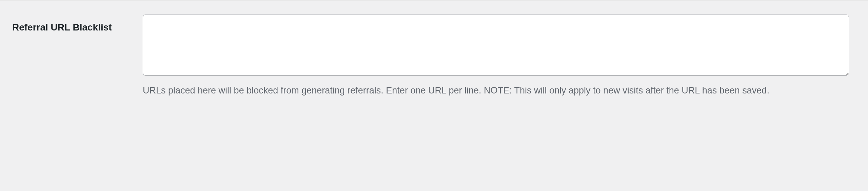 The height and width of the screenshot is (191, 868). What do you see at coordinates (62, 27) in the screenshot?
I see `referral-blacklist-label: Referral URL Blacklist` at bounding box center [62, 27].